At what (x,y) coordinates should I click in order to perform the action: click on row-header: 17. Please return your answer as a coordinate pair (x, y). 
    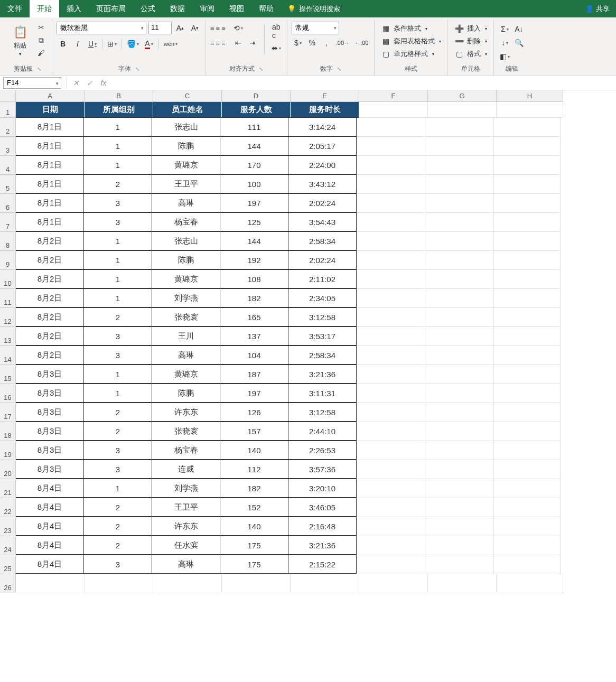
    Looking at the image, I should click on (8, 413).